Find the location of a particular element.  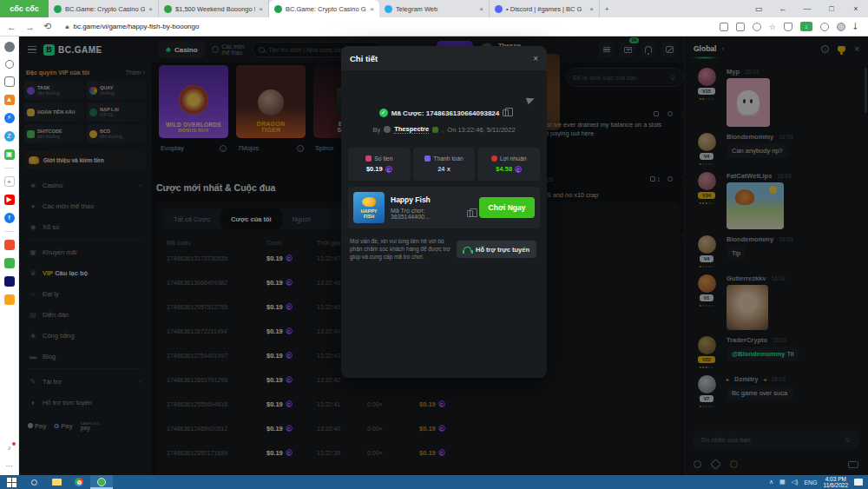

telegram-favicon is located at coordinates (389, 9).